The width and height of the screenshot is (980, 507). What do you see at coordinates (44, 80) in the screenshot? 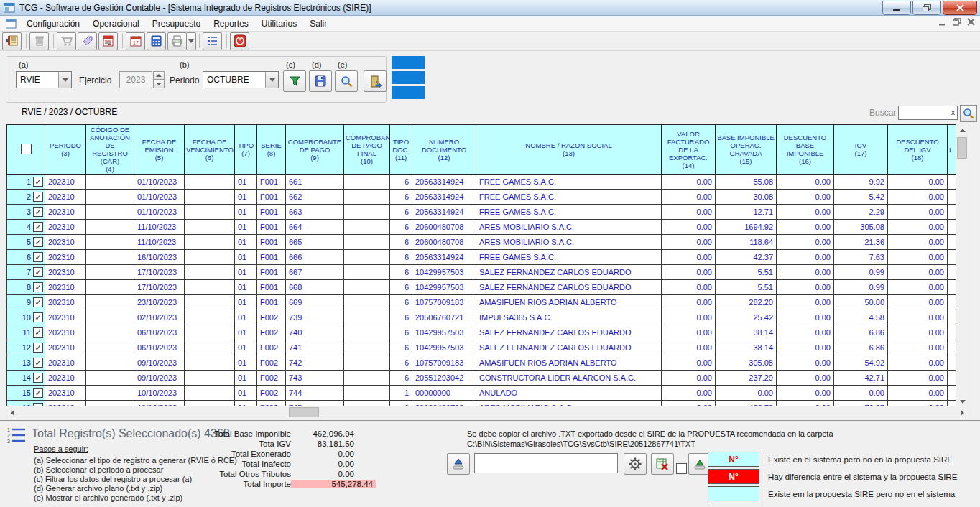
I see `registro-type-select: RVIE` at bounding box center [44, 80].